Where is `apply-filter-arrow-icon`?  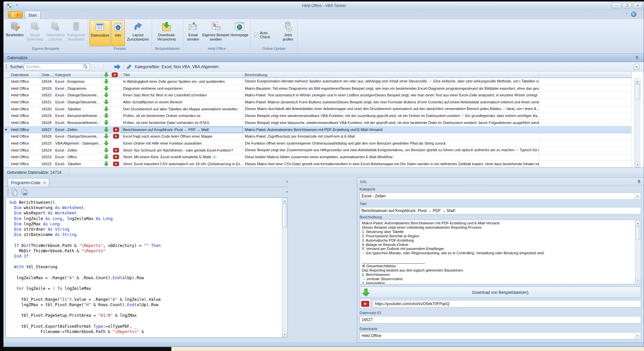
apply-filter-arrow-icon is located at coordinates (117, 67).